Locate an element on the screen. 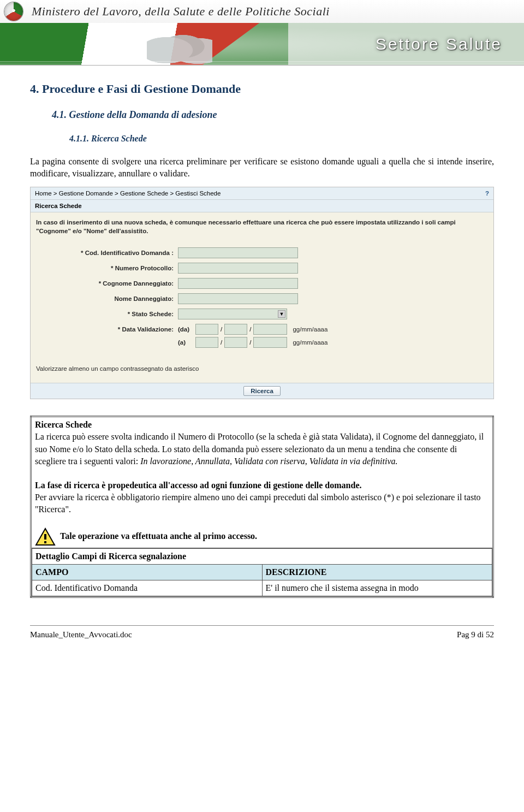 Image resolution: width=524 pixels, height=812 pixels. italian-flag-icon is located at coordinates (144, 44).